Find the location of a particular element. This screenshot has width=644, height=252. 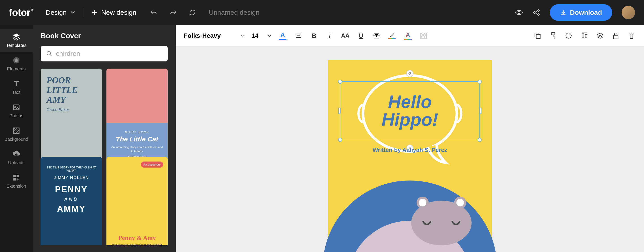

align-button is located at coordinates (298, 36).